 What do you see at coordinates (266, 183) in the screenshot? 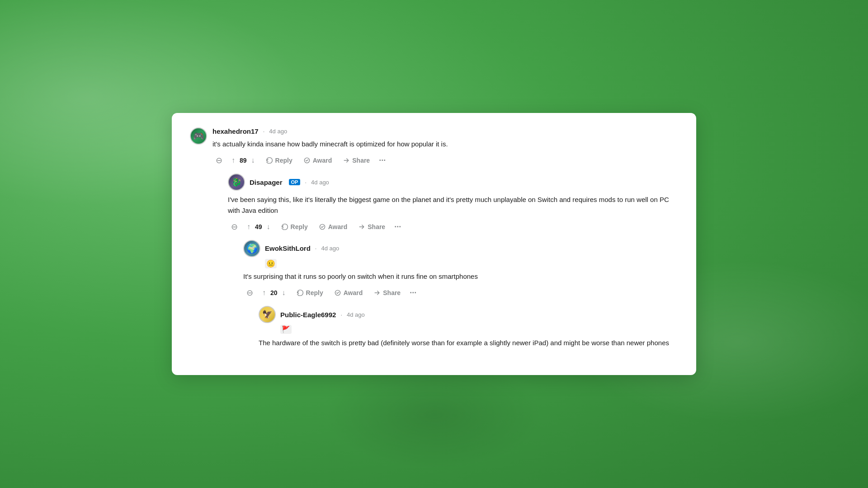
I see `username-2: Disapager` at bounding box center [266, 183].